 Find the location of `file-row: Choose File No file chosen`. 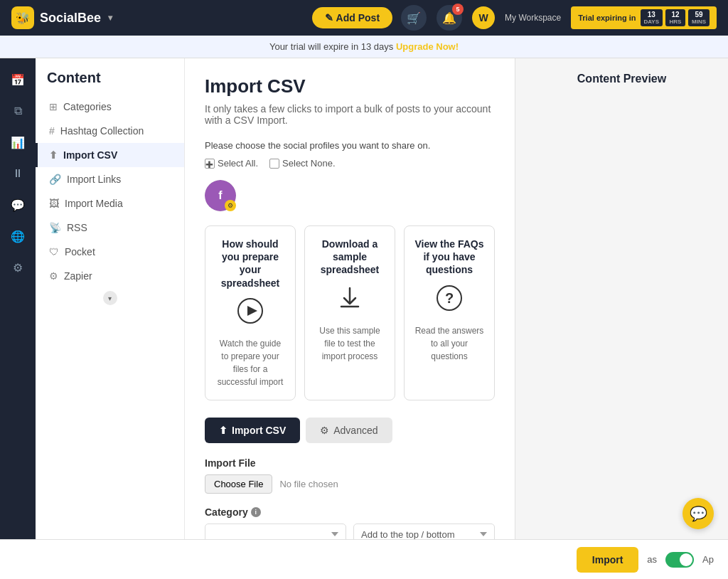

file-row: Choose File No file chosen is located at coordinates (350, 484).